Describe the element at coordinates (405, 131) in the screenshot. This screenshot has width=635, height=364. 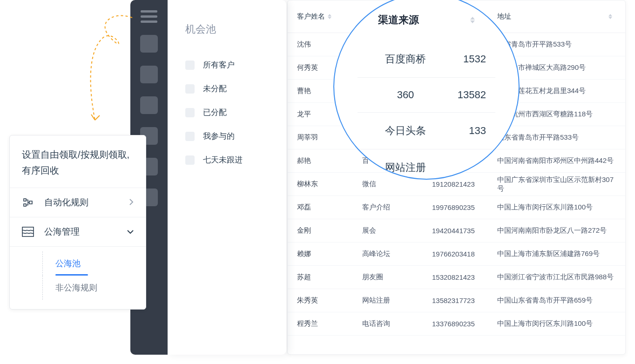
I see `mag-channel: 今日头条` at that location.